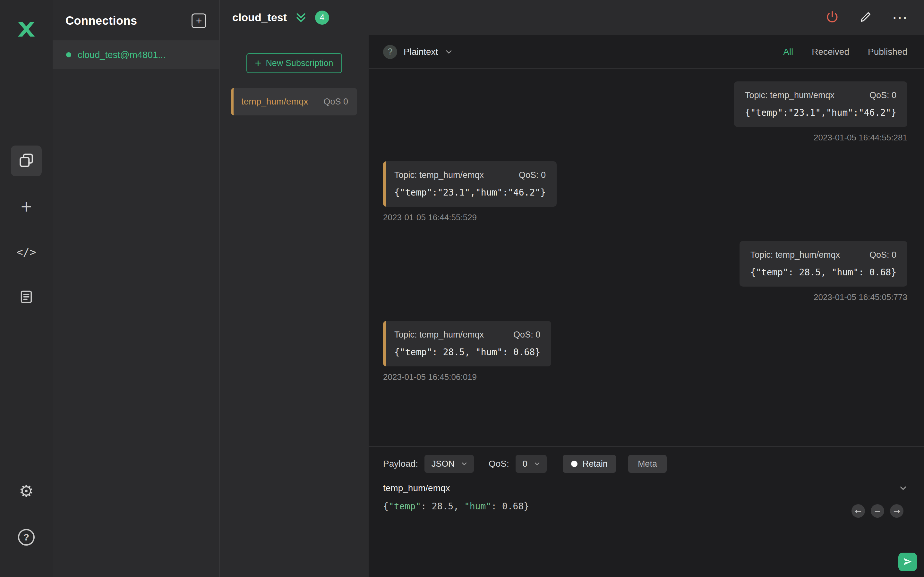 The width and height of the screenshot is (924, 577). What do you see at coordinates (648, 464) in the screenshot?
I see `meta-button: Meta` at bounding box center [648, 464].